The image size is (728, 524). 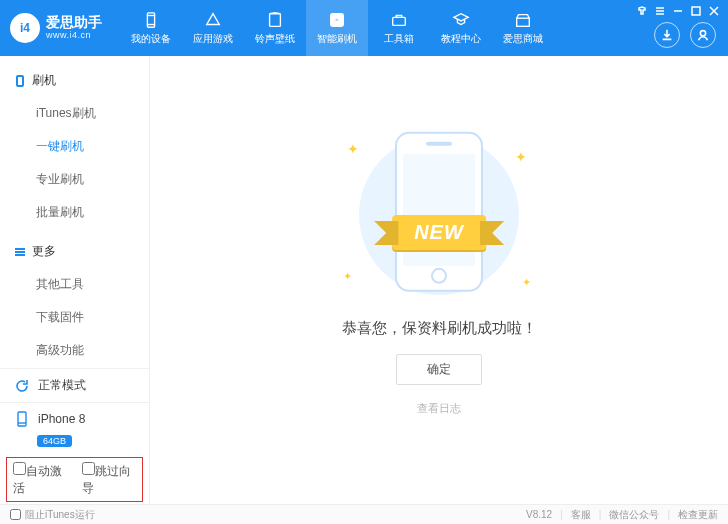 What do you see at coordinates (439, 215) in the screenshot?
I see `success-illustration: ✦✦✦✦ NEW` at bounding box center [439, 215].